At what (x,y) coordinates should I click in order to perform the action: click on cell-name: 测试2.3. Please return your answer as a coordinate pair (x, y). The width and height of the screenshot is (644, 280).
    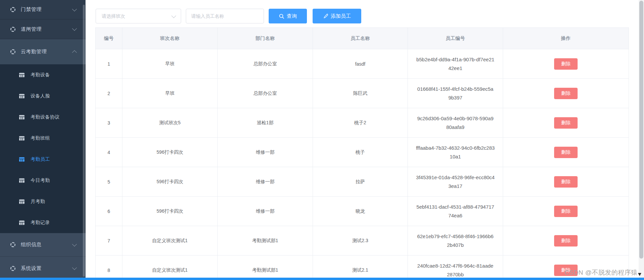
    Looking at the image, I should click on (360, 241).